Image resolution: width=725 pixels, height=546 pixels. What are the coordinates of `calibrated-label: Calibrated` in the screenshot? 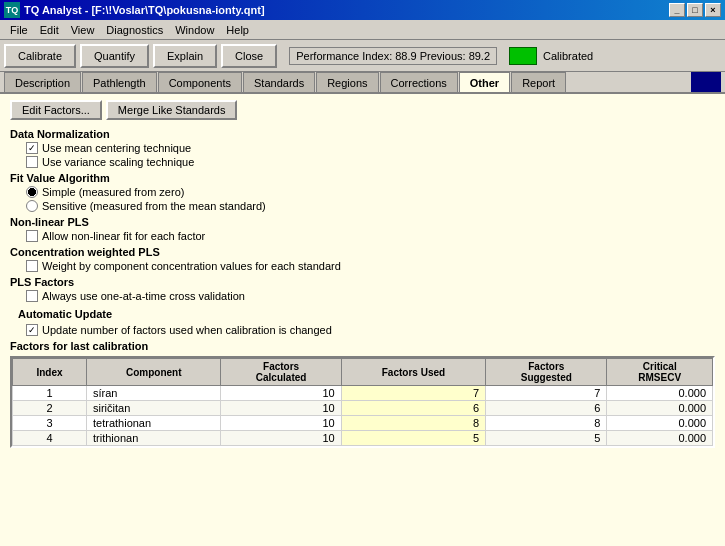 It's located at (568, 56).